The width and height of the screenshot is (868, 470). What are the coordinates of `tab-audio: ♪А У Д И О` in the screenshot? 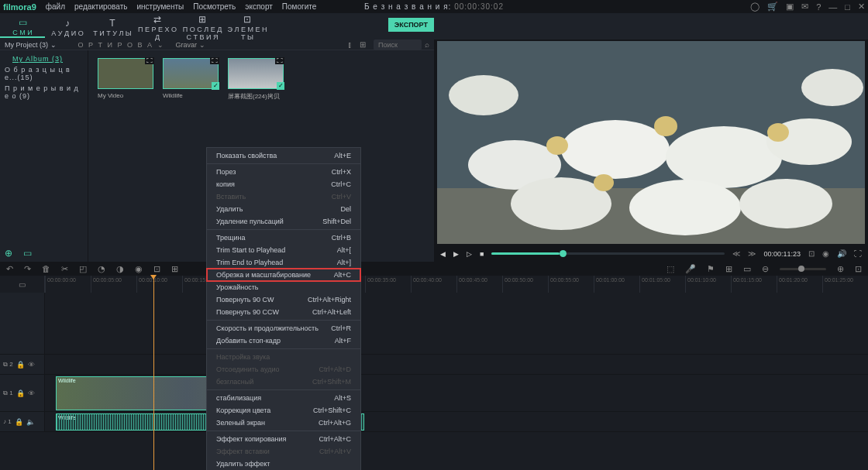 It's located at (67, 26).